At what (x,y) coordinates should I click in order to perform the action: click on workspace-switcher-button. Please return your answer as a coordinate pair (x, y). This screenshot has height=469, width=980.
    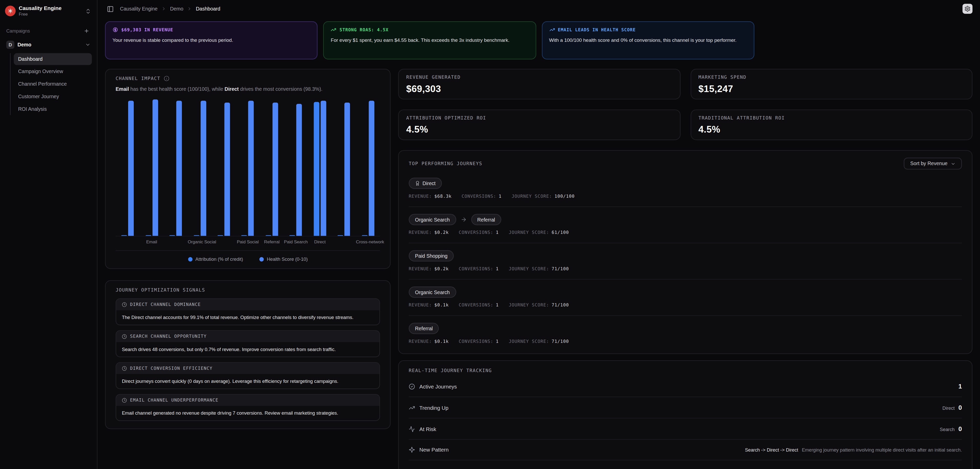
    Looking at the image, I should click on (88, 11).